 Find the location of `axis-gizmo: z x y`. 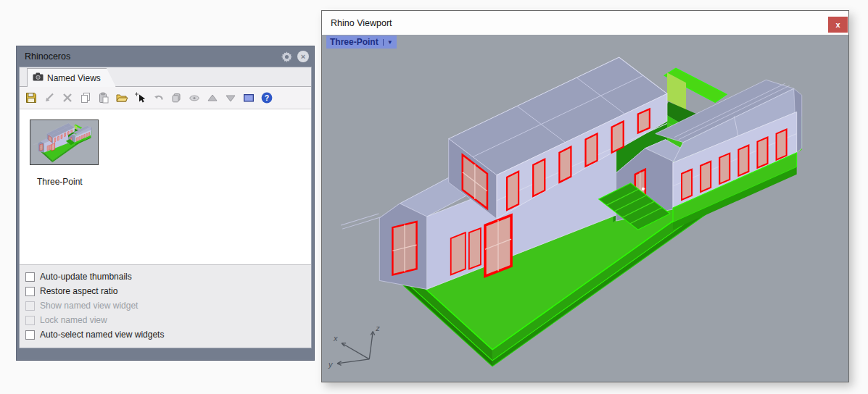

axis-gizmo: z x y is located at coordinates (354, 346).